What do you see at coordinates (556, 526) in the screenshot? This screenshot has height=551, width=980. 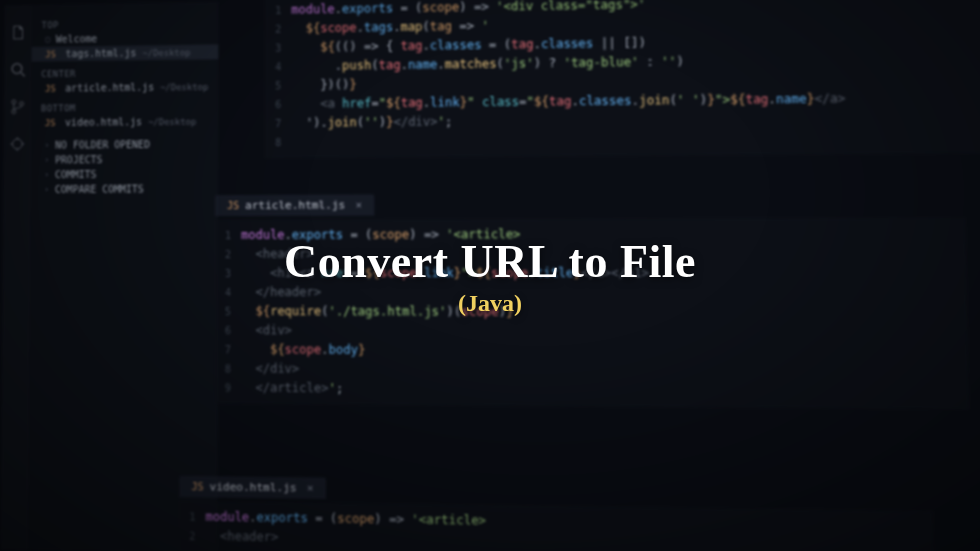 I see `editor-pane-video: 1module.exports = (scope) => '<article>2…` at bounding box center [556, 526].